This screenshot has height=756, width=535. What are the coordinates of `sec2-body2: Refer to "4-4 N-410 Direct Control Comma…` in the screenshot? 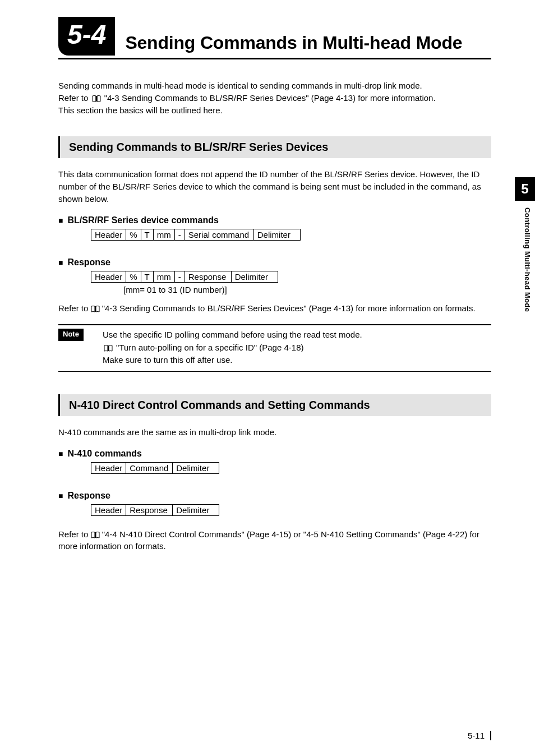 It's located at (275, 541).